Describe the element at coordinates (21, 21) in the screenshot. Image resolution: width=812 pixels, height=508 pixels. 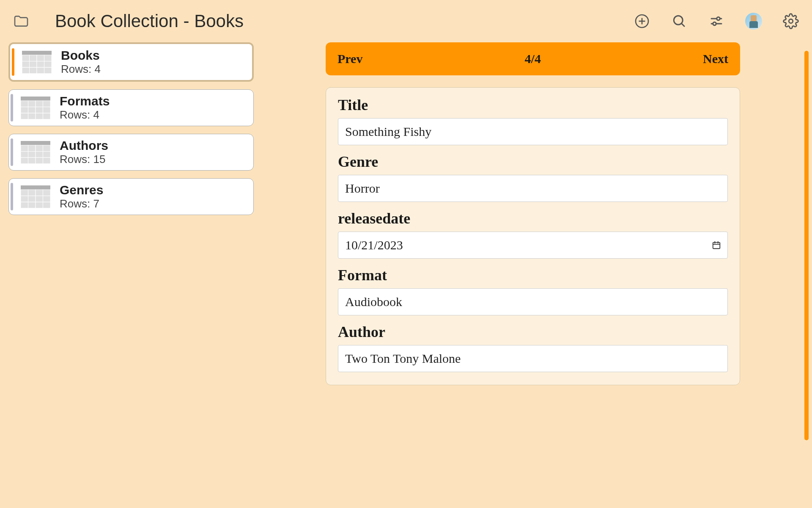
I see `folder-icon` at that location.